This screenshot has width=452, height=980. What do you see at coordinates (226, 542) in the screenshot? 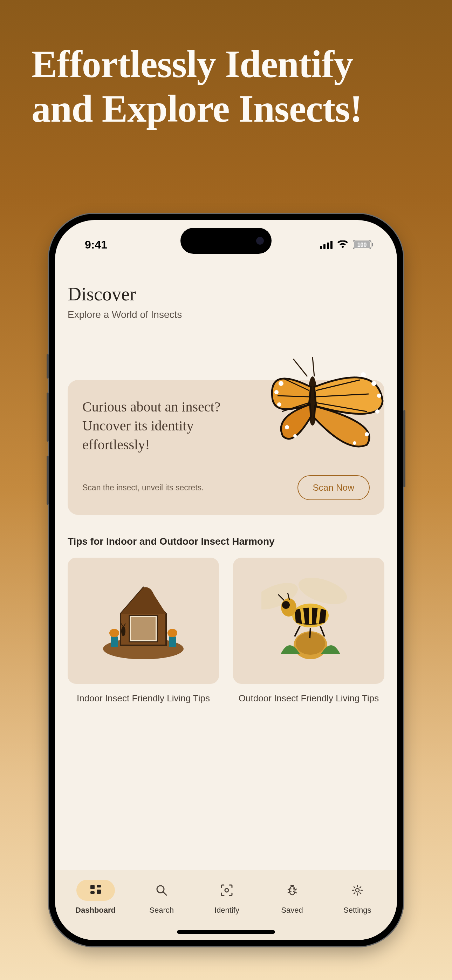
I see `tips-section-title: Tips for Indoor and Outdoor Insect Harmo…` at bounding box center [226, 542].